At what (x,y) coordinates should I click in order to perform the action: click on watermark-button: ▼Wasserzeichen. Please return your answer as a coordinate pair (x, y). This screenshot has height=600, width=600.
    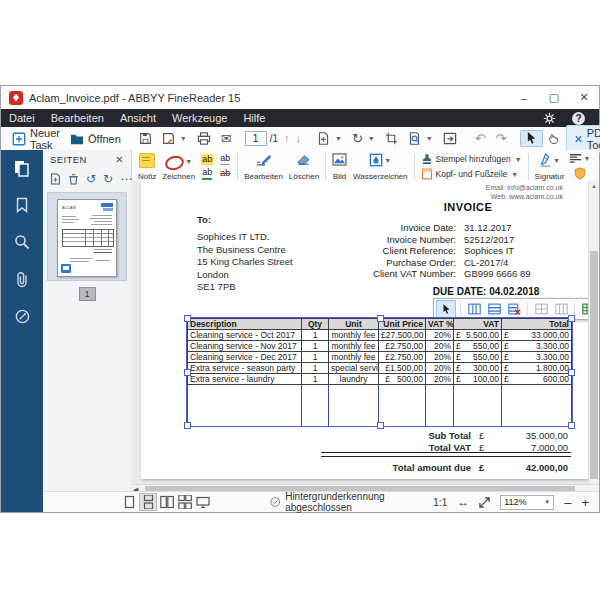
    Looking at the image, I should click on (380, 166).